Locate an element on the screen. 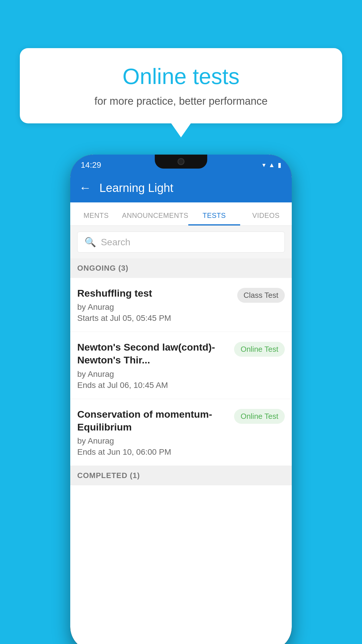 This screenshot has height=644, width=362. bubble-subtitle: for more practice, better performance is located at coordinates (181, 101).